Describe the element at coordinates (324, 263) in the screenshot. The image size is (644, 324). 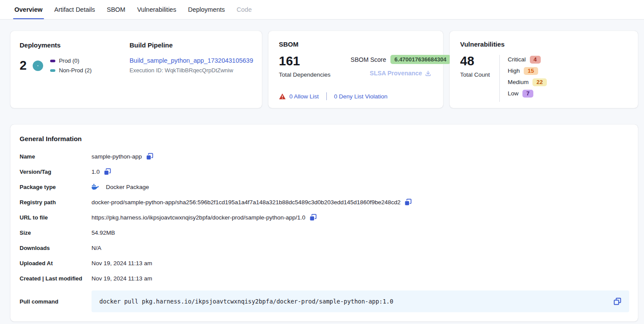
I see `info-row-uploaded-at: Uploaded At Nov 19, 2024 11:13 am` at that location.